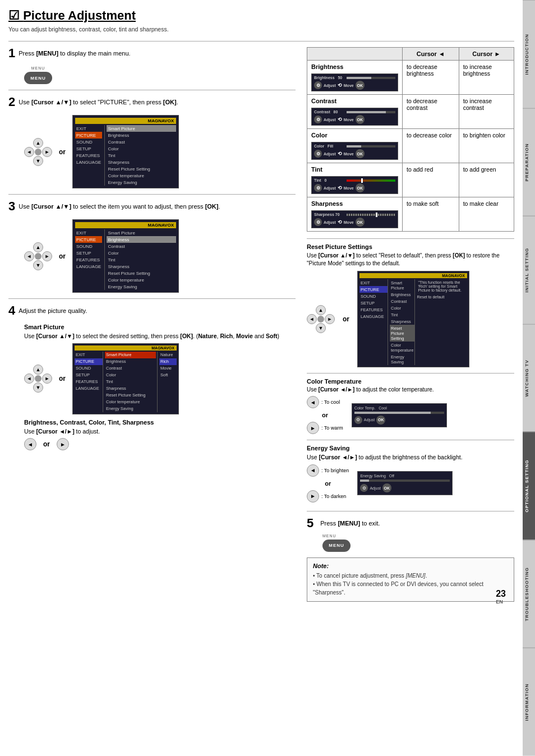 The image size is (535, 756). Describe the element at coordinates (38, 68) in the screenshot. I see `menu-label-1: MENU` at that location.